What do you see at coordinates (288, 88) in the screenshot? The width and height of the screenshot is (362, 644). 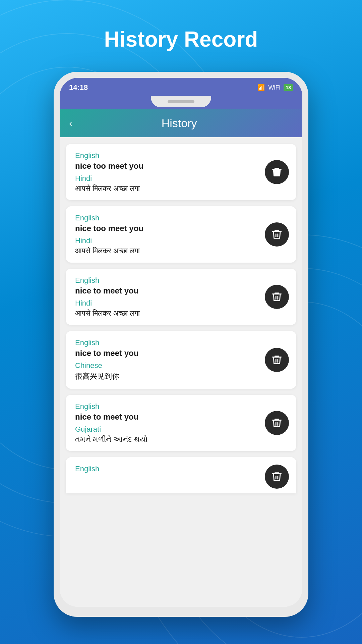 I see `battery-icon: 13` at bounding box center [288, 88].